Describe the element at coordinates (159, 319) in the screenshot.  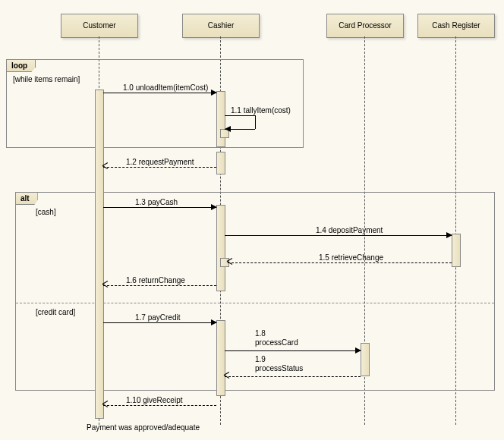
I see `msg-paycredit: 1.7 payCredit` at that location.